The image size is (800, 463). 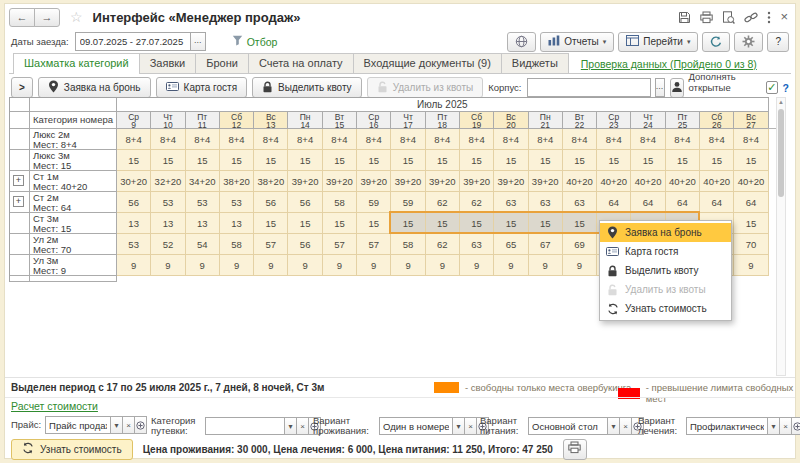 I want to click on value-cell: 56, so click(x=305, y=202).